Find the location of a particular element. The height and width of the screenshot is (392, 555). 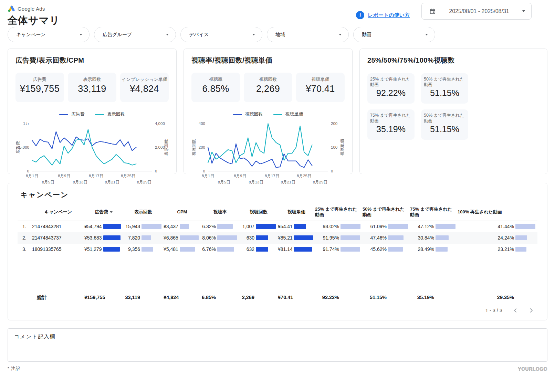

cell-value: 8.06% is located at coordinates (209, 238).